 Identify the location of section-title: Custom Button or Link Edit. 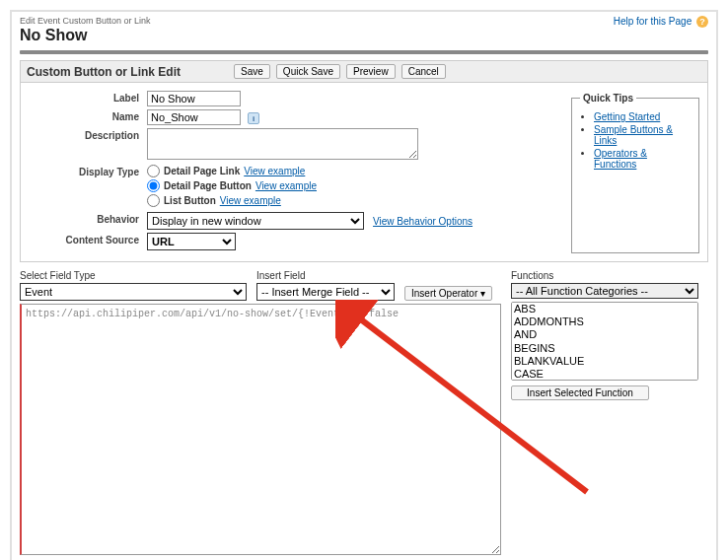
(125, 72).